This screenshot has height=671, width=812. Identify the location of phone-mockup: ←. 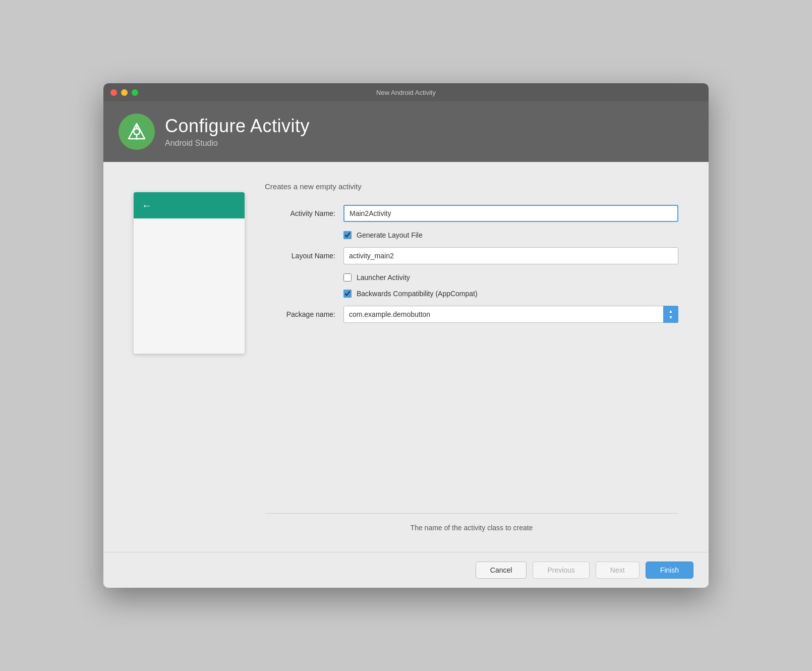
(189, 273).